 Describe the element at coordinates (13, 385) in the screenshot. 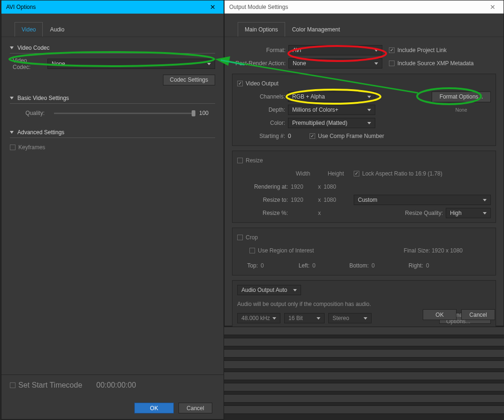

I see `start-timecode-checkbox` at that location.